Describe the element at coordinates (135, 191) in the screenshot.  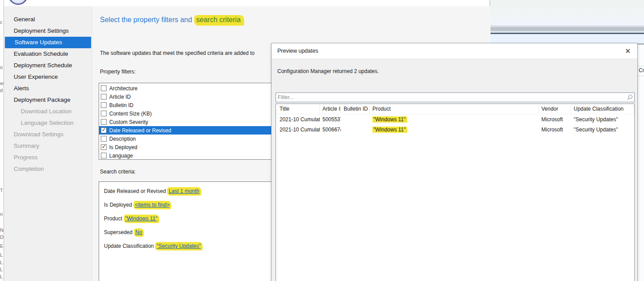
I see `criteria-prefix: Date Released or Revised` at that location.